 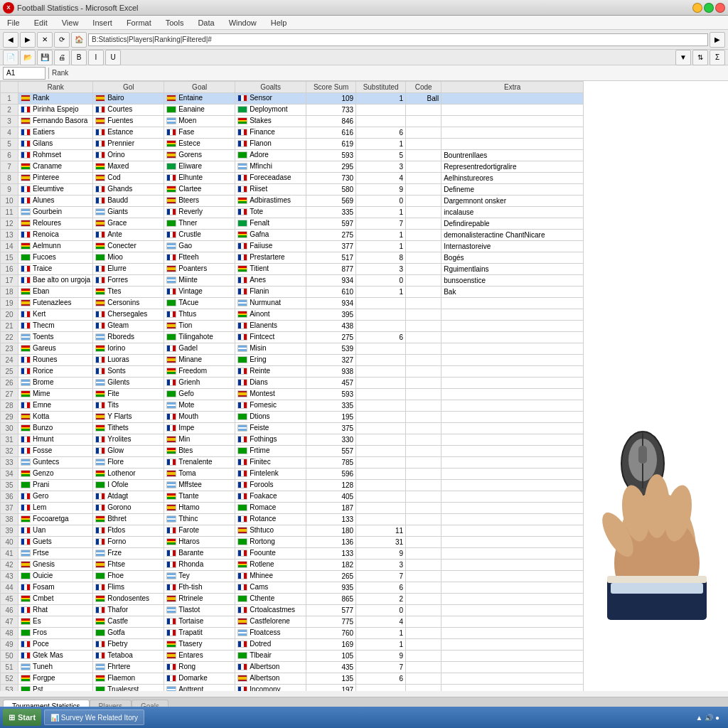 What do you see at coordinates (55, 542) in the screenshot?
I see `cell-rank: Guets` at bounding box center [55, 542].